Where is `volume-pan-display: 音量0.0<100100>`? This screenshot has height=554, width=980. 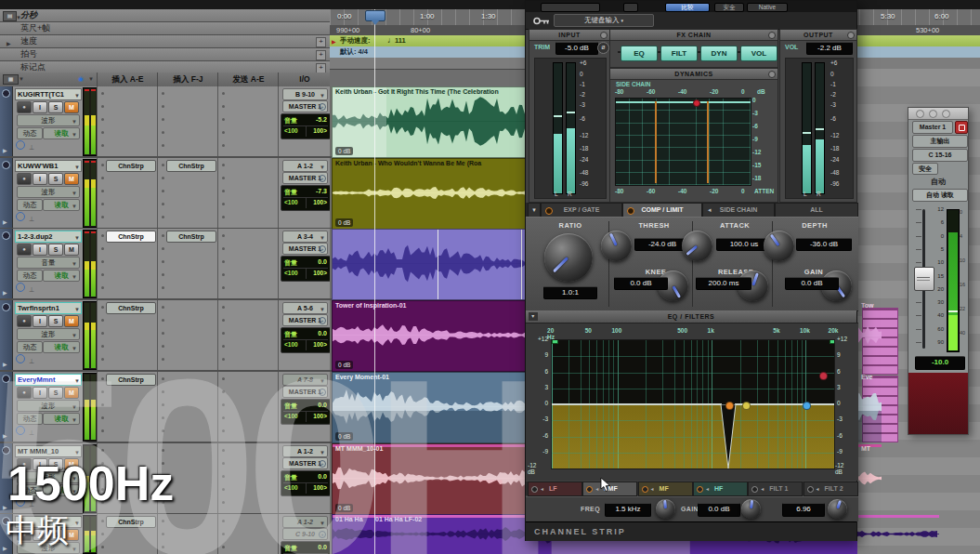
volume-pan-display: 音量0.0<100100> is located at coordinates (305, 269).